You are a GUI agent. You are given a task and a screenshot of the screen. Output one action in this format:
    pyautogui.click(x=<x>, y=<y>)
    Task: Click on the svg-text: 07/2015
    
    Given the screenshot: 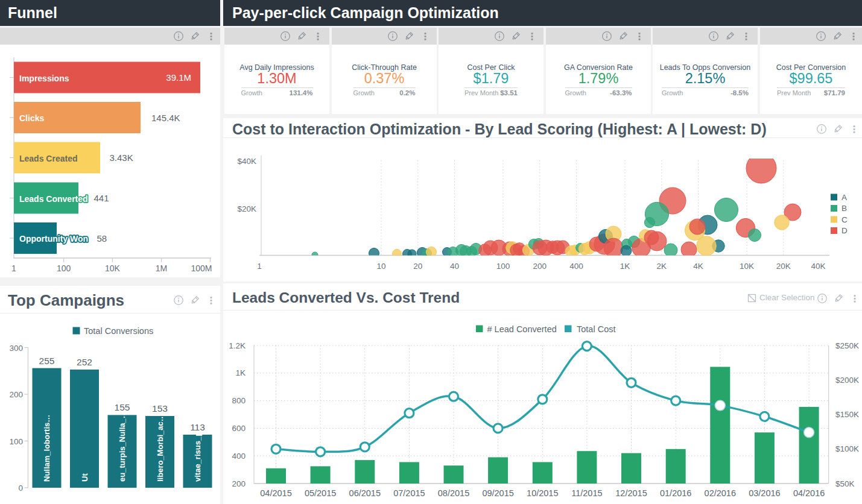 What is the action you would take?
    pyautogui.click(x=409, y=493)
    